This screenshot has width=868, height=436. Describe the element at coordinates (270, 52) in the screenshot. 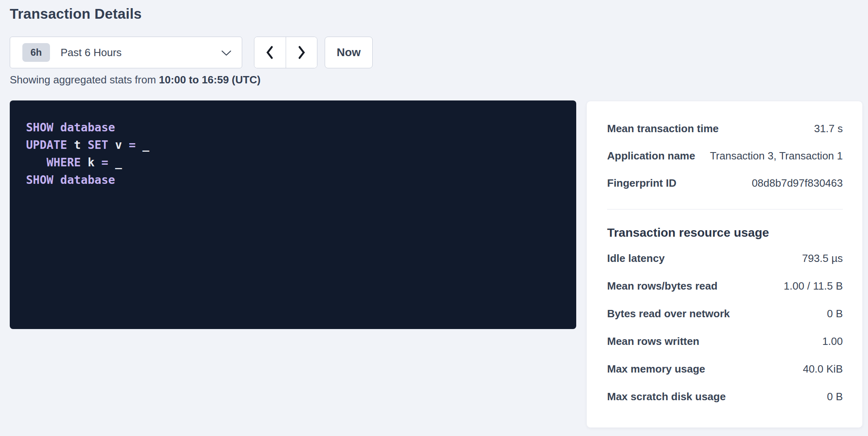

I see `chevron-left-icon` at that location.